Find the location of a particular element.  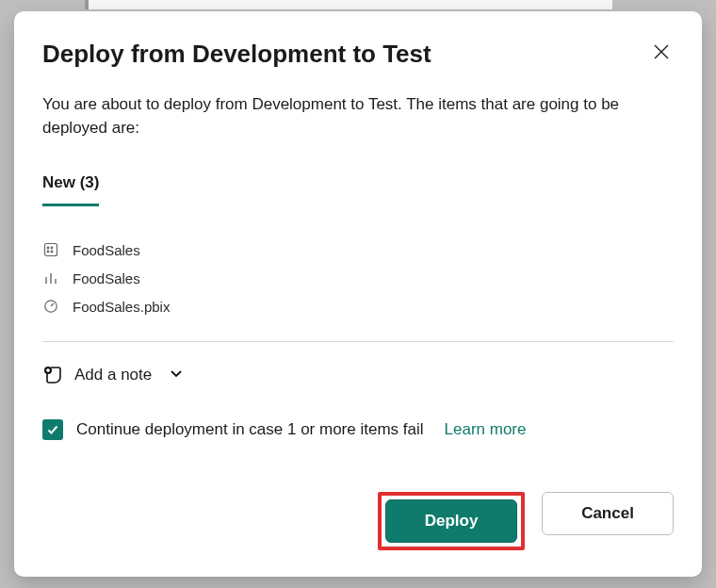

chevron-down-icon is located at coordinates (176, 375).